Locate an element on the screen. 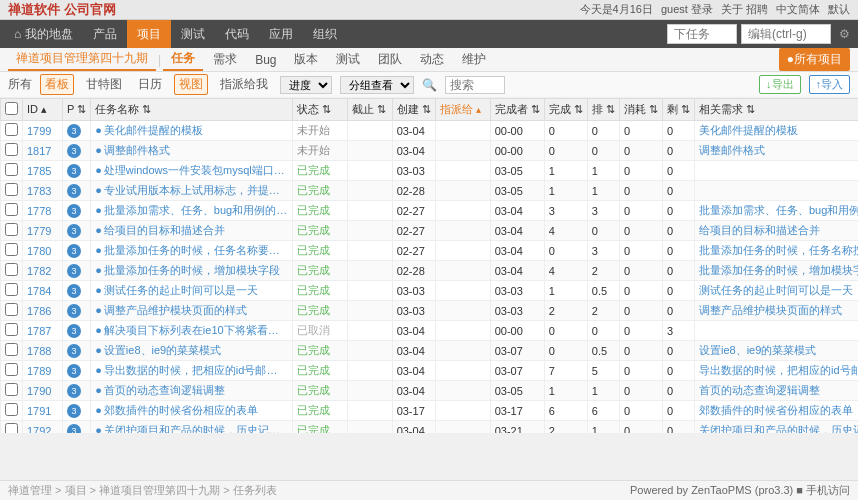 The height and width of the screenshot is (500, 858). cell-related: 美化邮件提醒的模板 is located at coordinates (777, 131).